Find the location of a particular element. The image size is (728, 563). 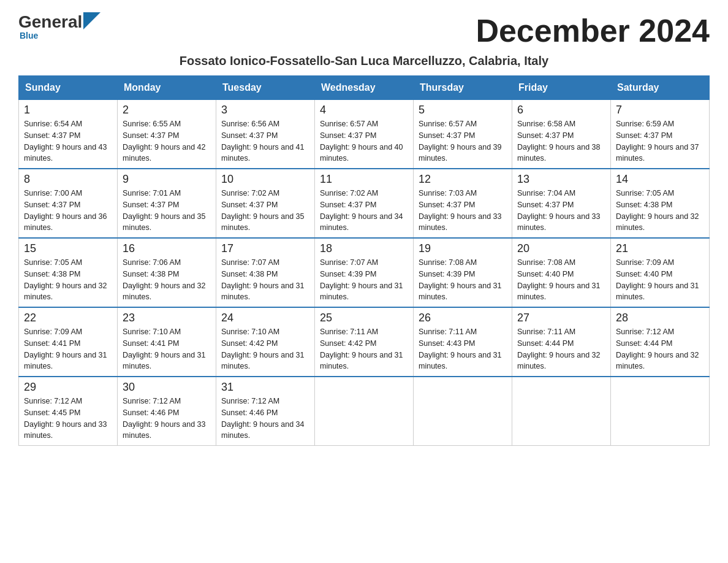

day-number: 14 is located at coordinates (660, 179).